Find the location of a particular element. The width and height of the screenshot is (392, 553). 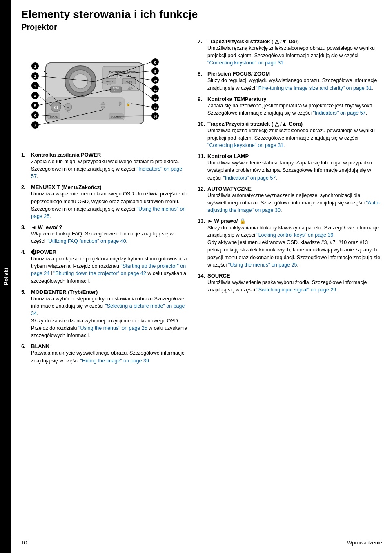

item-desc-9: Zapala się na czerwono, jeśli temperatur… is located at coordinates (295, 109).